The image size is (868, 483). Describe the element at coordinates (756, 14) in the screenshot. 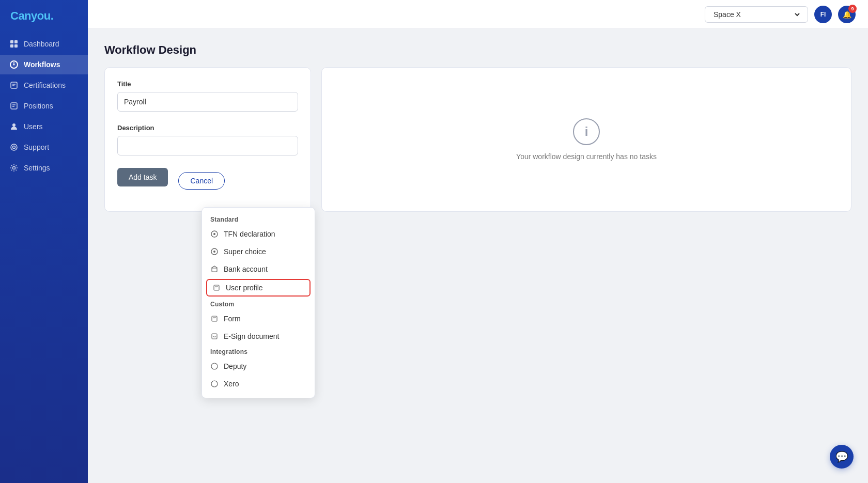

I see `space-dropdown: Space X Space Y Space Z` at that location.